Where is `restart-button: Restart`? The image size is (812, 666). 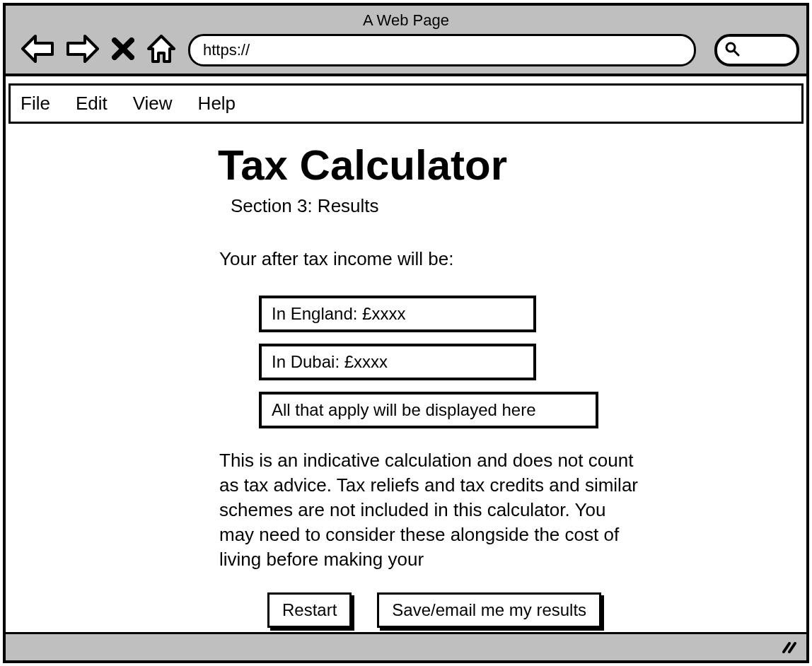
restart-button: Restart is located at coordinates (310, 610).